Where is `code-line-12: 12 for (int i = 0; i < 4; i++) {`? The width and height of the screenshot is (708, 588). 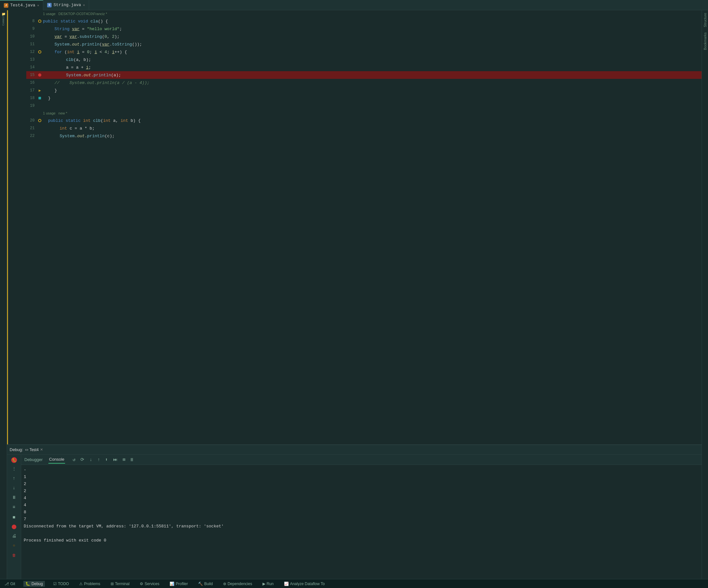
code-line-12: 12 for (int i = 0; i < 4; i++) { is located at coordinates (364, 52).